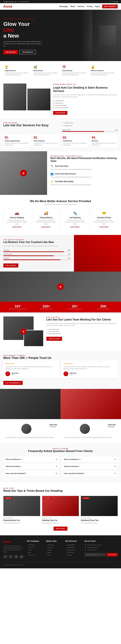 The width and height of the screenshot is (121, 644). What do you see at coordinates (46, 141) in the screenshot?
I see `step-2: 02. Down Payment Lorem ipsum dolor sit a…` at bounding box center [46, 141].